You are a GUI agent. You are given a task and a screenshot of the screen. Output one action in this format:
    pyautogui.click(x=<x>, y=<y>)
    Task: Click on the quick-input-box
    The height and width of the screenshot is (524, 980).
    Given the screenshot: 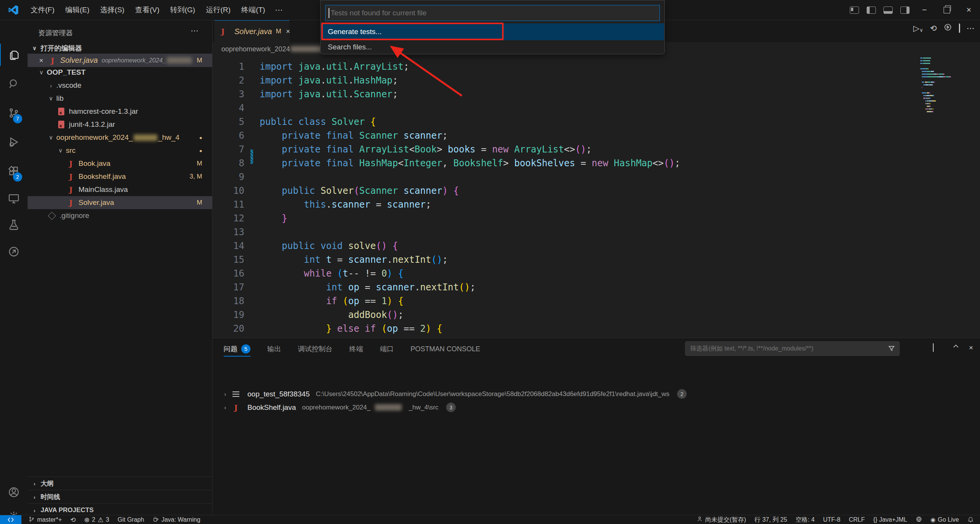 What is the action you would take?
    pyautogui.click(x=492, y=13)
    